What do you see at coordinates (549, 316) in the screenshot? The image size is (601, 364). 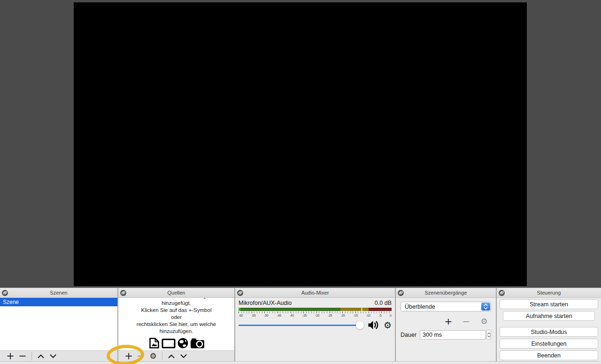 I see `record-start-button: Aufnahme starten` at bounding box center [549, 316].